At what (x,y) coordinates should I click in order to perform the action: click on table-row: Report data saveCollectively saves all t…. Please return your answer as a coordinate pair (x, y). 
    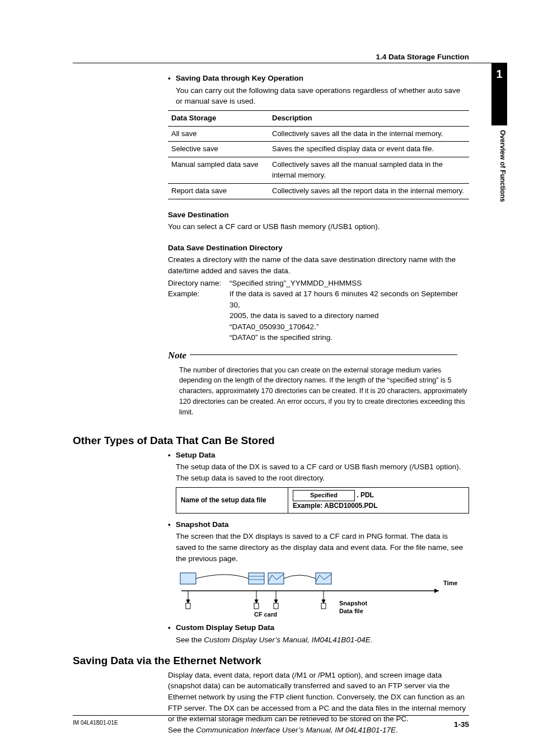
    Looking at the image, I should click on (318, 191).